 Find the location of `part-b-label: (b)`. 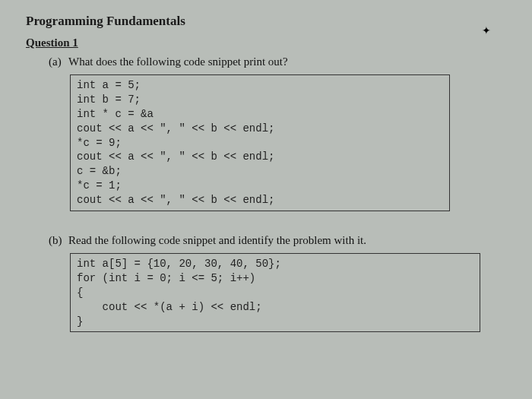

part-b-label: (b) is located at coordinates (59, 240).